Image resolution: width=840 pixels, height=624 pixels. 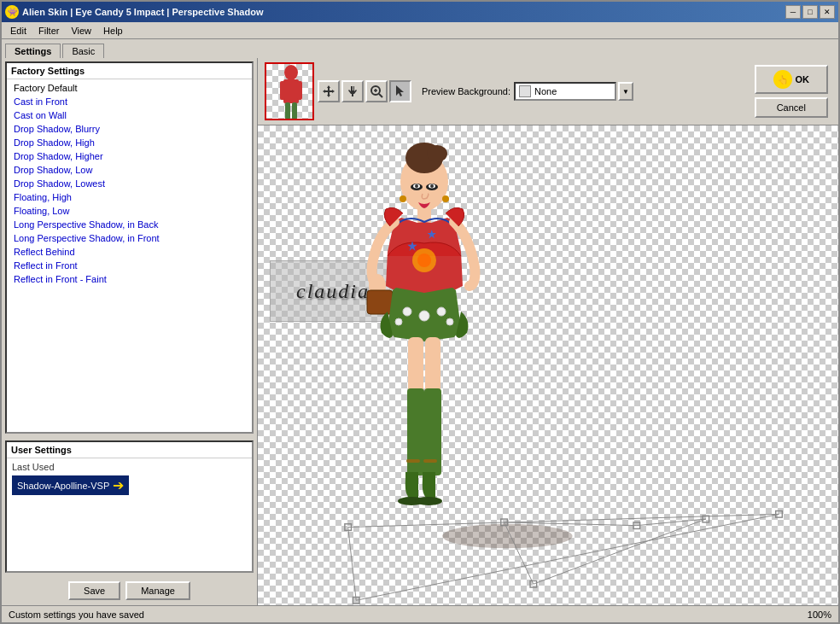 I want to click on preview-bg-dropdown: None, so click(x=565, y=91).